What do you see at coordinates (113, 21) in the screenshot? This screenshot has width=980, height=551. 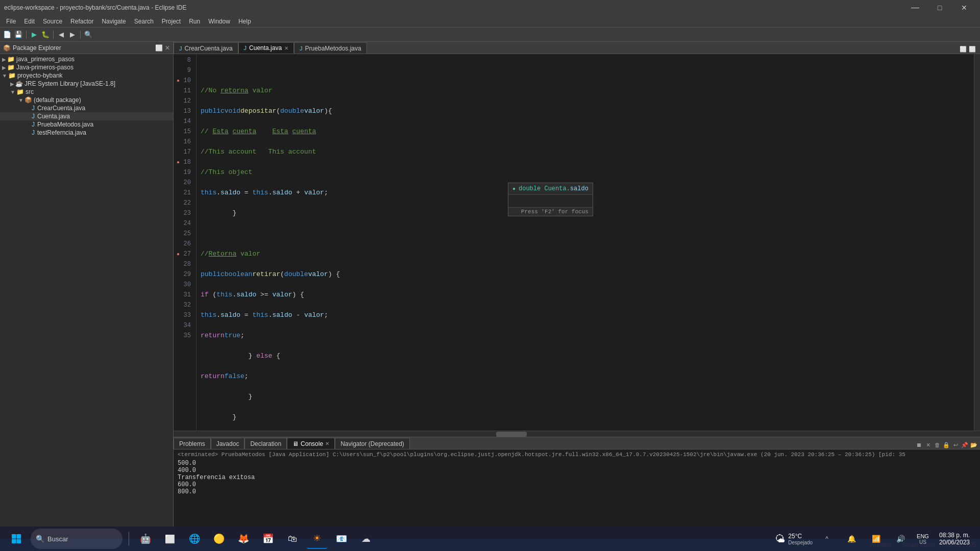 I see `menu-navigate: Navigate` at bounding box center [113, 21].